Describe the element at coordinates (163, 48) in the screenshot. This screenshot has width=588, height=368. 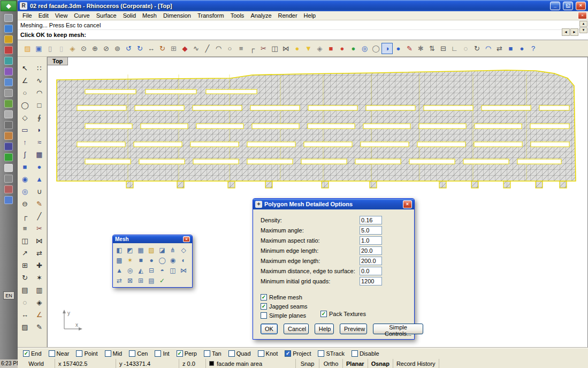
I see `rotate-icon: ↻` at that location.